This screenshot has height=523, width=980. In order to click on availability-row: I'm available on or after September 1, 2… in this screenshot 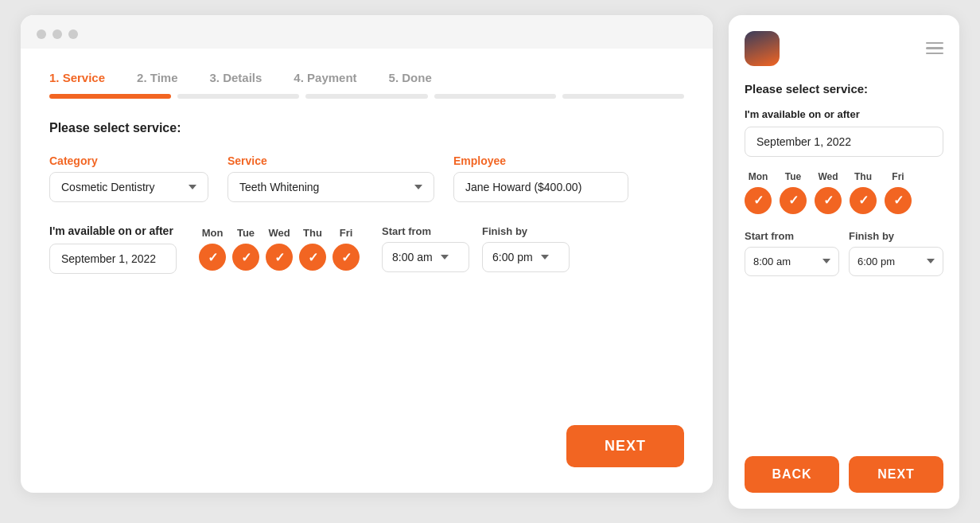, I will do `click(367, 249)`.